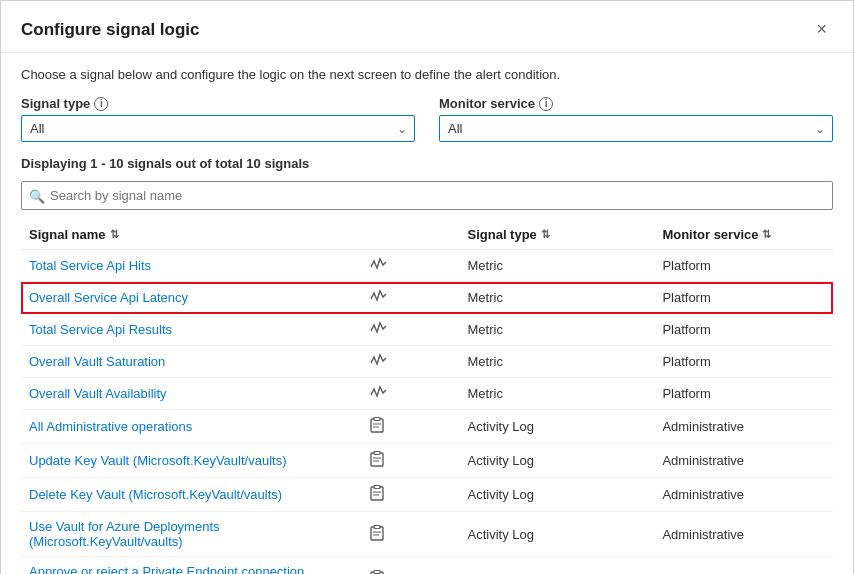 This screenshot has width=854, height=574. What do you see at coordinates (546, 104) in the screenshot?
I see `monitor-service-info-icon: i` at bounding box center [546, 104].